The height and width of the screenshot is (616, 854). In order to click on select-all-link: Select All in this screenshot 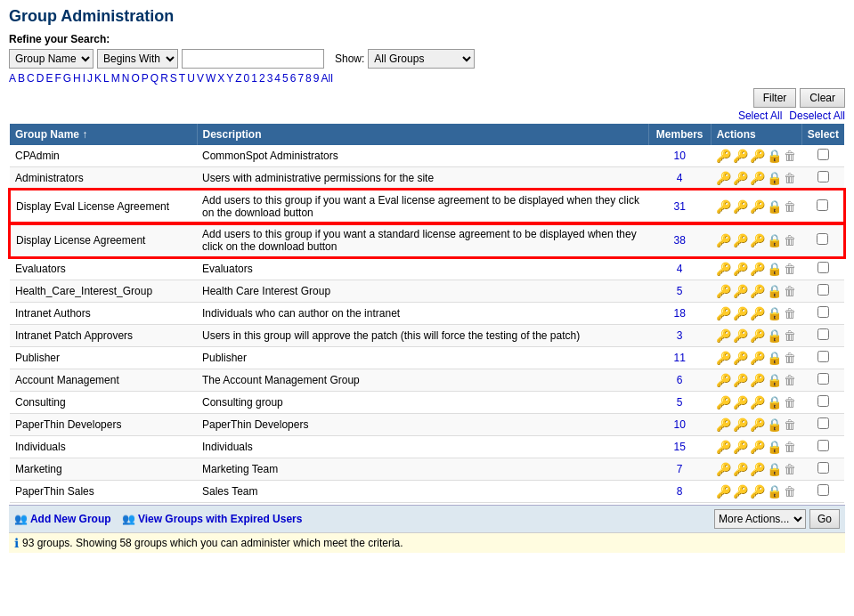, I will do `click(760, 116)`.